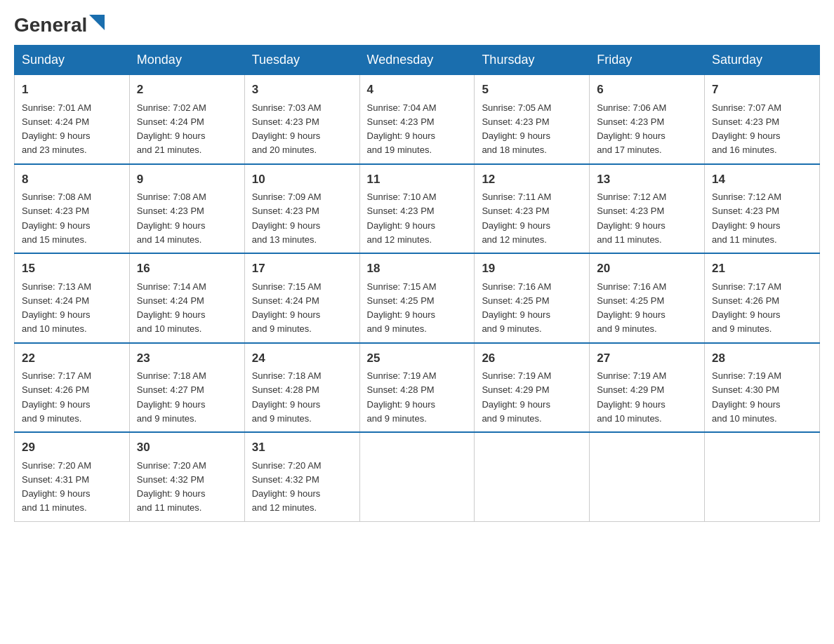 The image size is (834, 644). Describe the element at coordinates (187, 477) in the screenshot. I see `calendar-day-cell: 30 Sunrise: 7:20 AM Sunset: 4:32 PM Dayl…` at that location.